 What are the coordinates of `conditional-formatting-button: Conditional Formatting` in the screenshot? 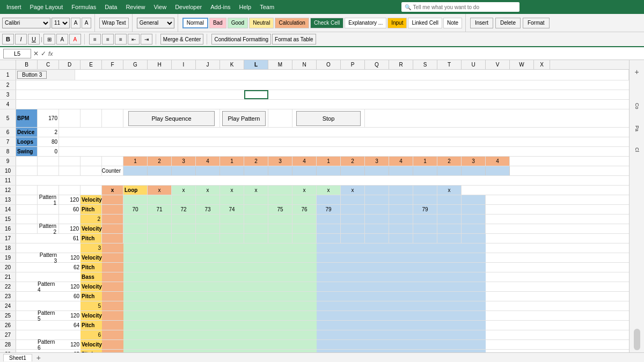 It's located at (241, 39).